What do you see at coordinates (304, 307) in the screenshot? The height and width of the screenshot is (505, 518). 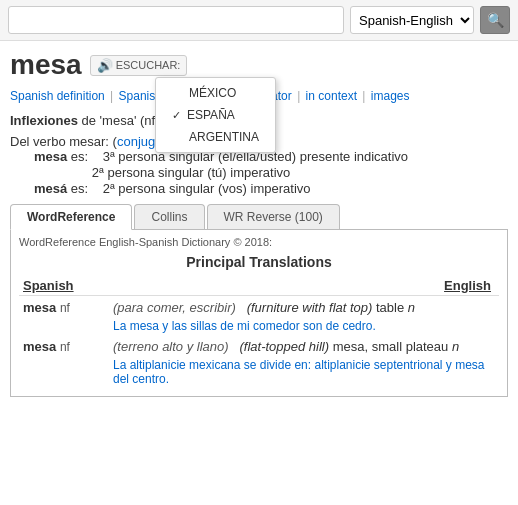 I see `def-cell-1: (para comer, escribir) (furniture with f…` at bounding box center [304, 307].